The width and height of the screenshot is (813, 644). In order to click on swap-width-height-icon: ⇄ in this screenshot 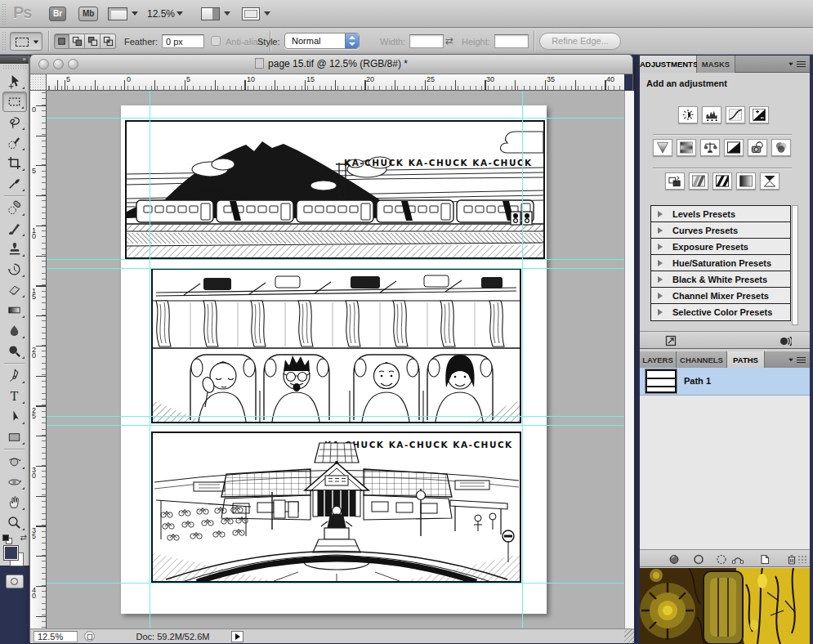, I will do `click(449, 41)`.